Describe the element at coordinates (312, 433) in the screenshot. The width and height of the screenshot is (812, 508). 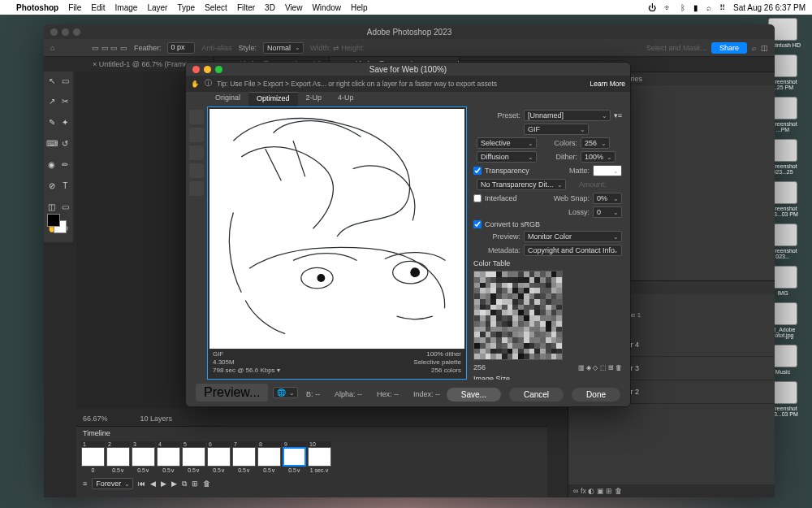
I see `timeline-header: Timeline` at that location.